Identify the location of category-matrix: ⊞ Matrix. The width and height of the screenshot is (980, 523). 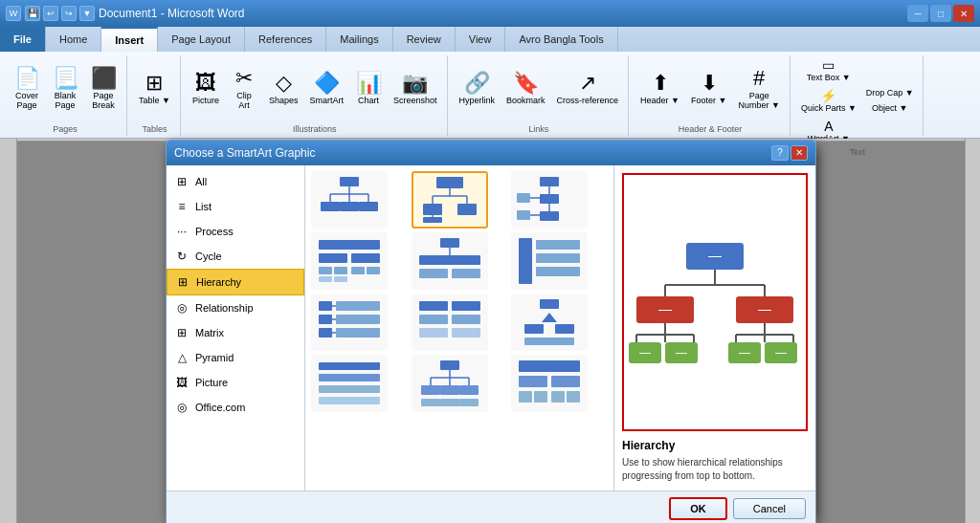
(235, 333).